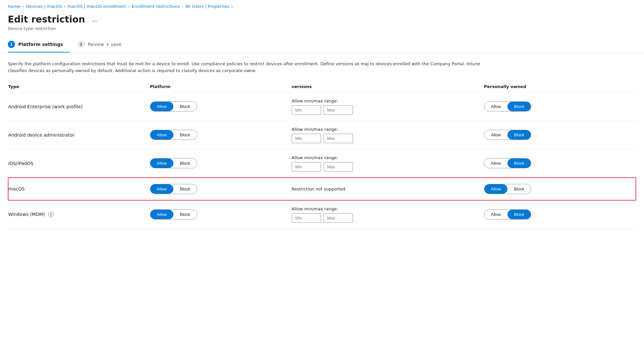 The width and height of the screenshot is (644, 347). I want to click on col-header-platform: Platform, so click(221, 87).